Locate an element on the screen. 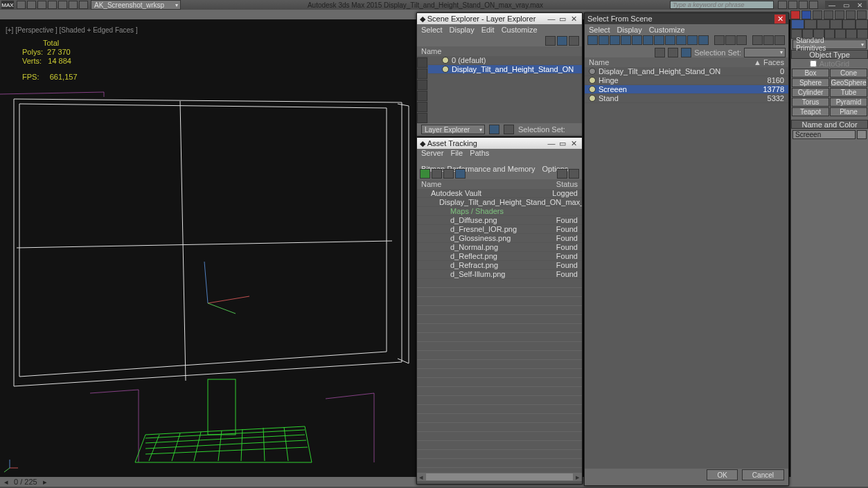 The width and height of the screenshot is (868, 488). timeline-prev-icon: ◂ is located at coordinates (6, 482).